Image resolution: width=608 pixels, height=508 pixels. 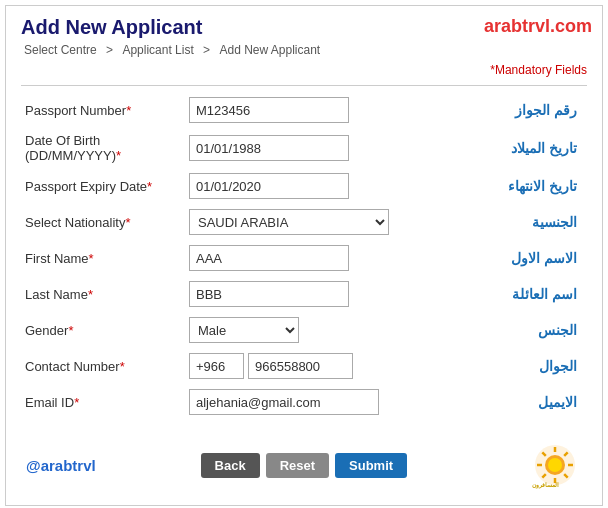 What do you see at coordinates (547, 465) in the screenshot?
I see `footer-logo: المسافرون` at bounding box center [547, 465].